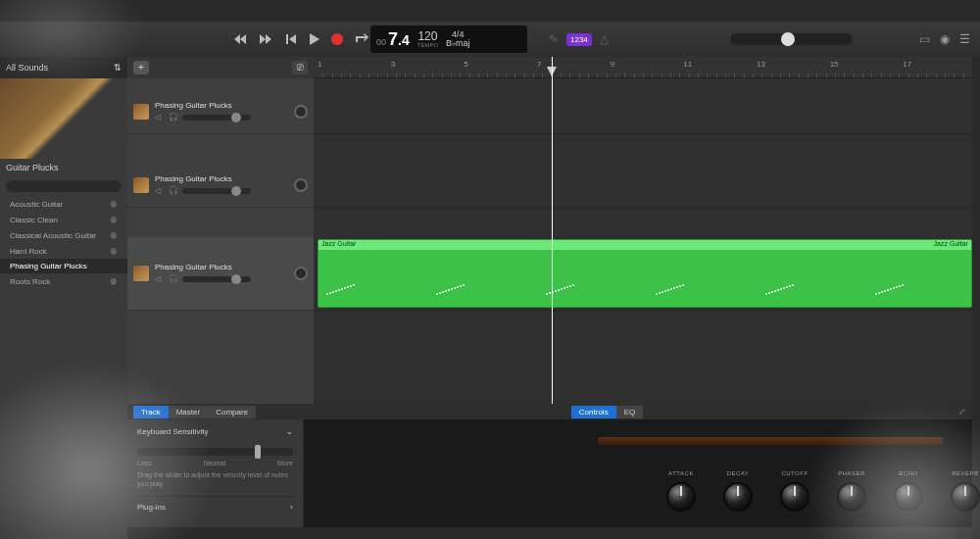 This screenshot has width=980, height=539. Describe the element at coordinates (792, 39) in the screenshot. I see `master-volume-slider` at that location.